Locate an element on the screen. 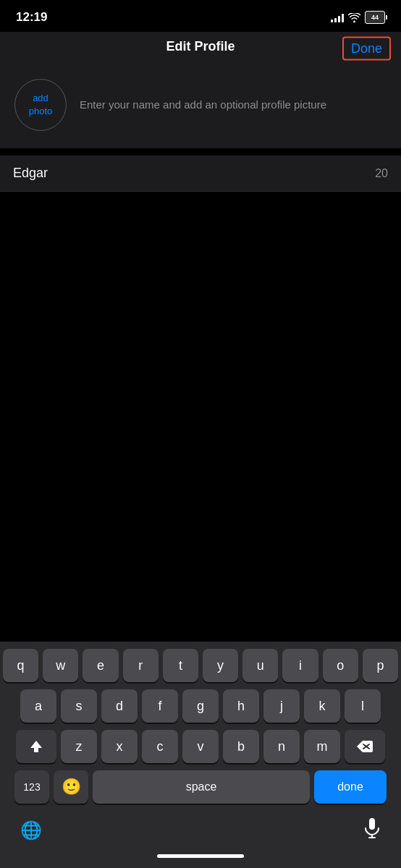  char-count: 20 is located at coordinates (381, 174).